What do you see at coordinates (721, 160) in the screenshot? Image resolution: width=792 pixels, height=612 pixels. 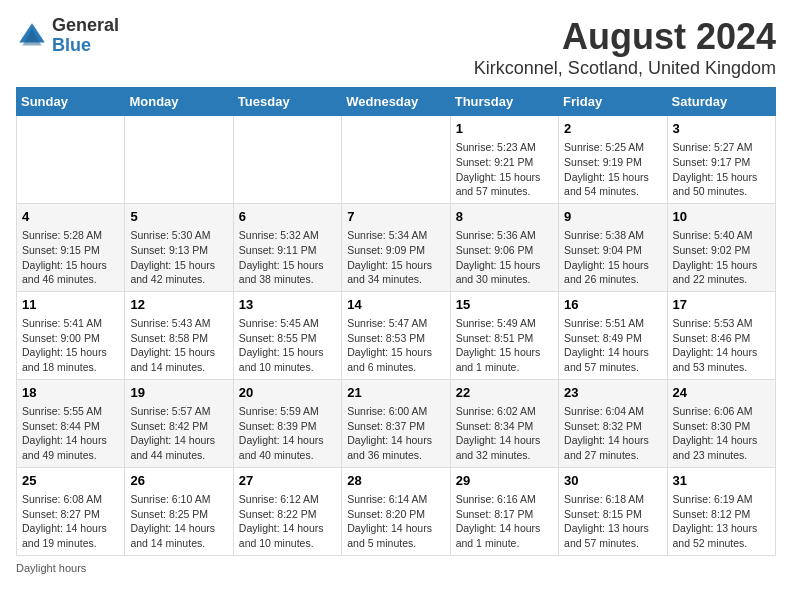 I see `calendar-cell: 3Sunrise: 5:27 AM Sunset: 9:17 PM Daylig…` at bounding box center [721, 160].